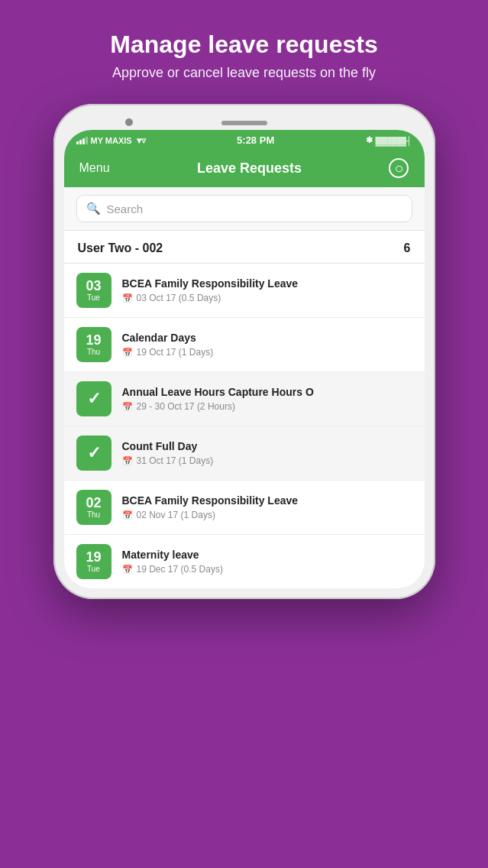  What do you see at coordinates (399, 168) in the screenshot?
I see `add-icon: ○` at bounding box center [399, 168].